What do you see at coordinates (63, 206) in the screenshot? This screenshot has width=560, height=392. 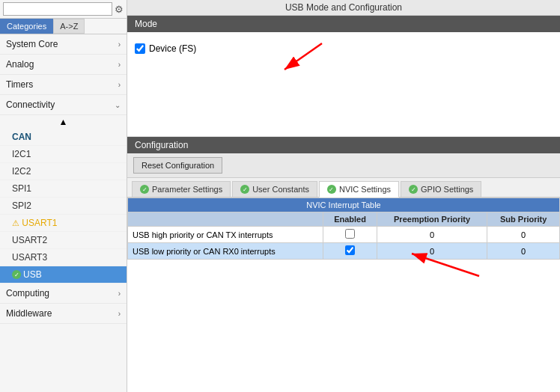 I see `sidebar-item-spi2: SPI2` at bounding box center [63, 206].